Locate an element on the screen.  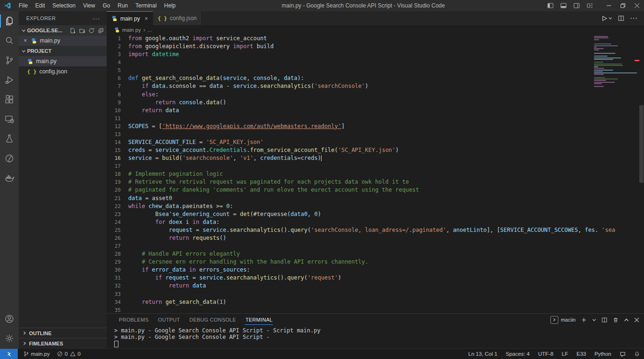
menu-run: Run is located at coordinates (123, 6).